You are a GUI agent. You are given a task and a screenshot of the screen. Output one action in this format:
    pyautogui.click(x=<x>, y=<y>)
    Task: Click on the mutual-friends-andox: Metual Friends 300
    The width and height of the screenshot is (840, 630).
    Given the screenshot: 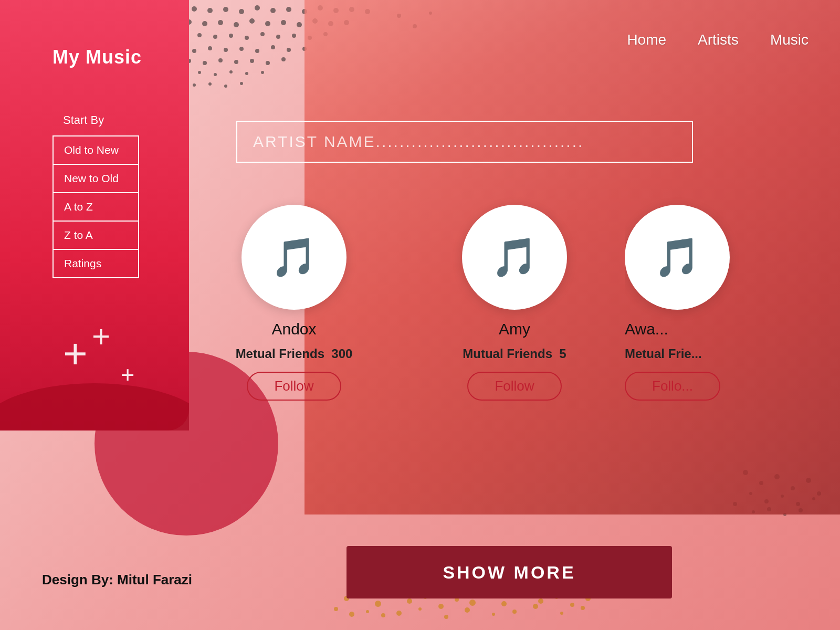 What is the action you would take?
    pyautogui.click(x=294, y=354)
    